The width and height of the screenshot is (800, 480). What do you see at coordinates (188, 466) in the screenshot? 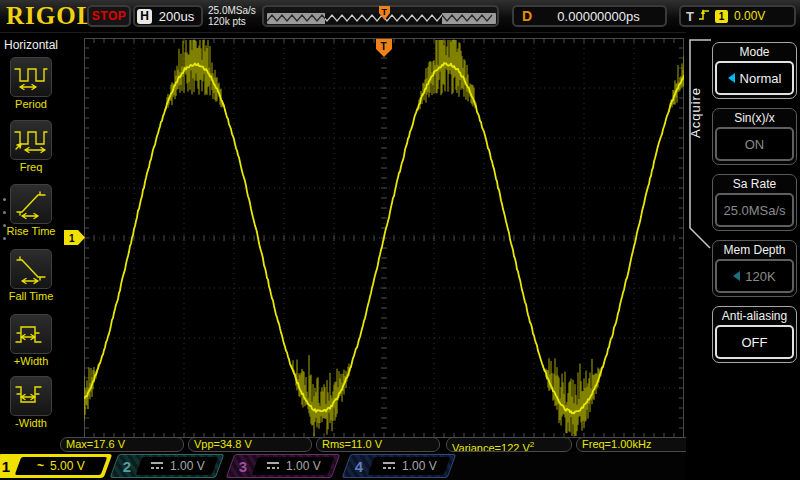
I see `channel-2-scale: 1.00 V` at bounding box center [188, 466].